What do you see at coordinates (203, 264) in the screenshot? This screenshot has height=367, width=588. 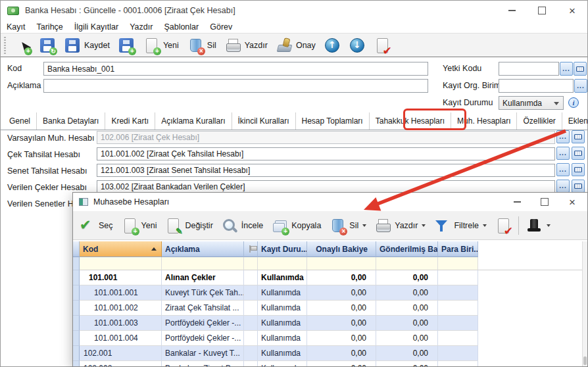 I see `filter-cell-aciklama` at bounding box center [203, 264].